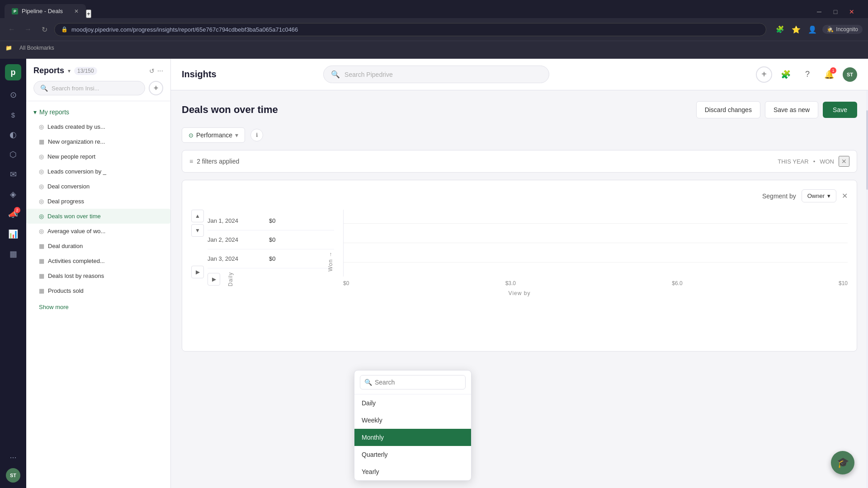  I want to click on reports-refresh-icon: ↺, so click(152, 71).